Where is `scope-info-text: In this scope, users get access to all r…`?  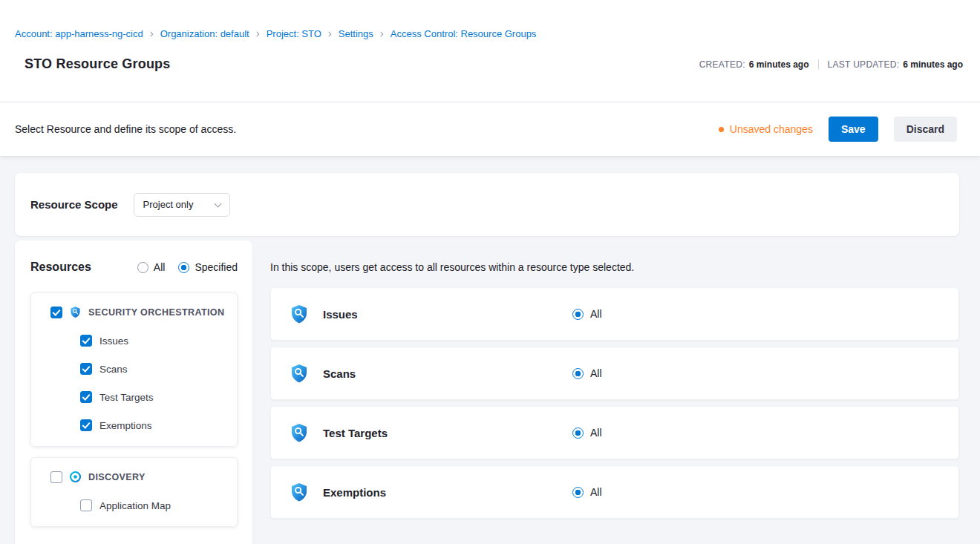
scope-info-text: In this scope, users get access to all r… is located at coordinates (615, 267).